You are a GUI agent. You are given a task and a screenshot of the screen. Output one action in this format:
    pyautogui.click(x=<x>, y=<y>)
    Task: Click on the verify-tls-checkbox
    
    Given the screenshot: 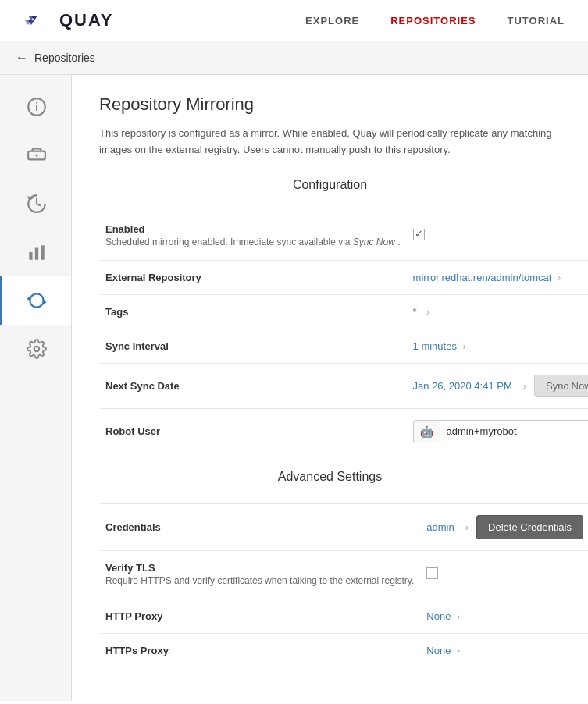 What is the action you would take?
    pyautogui.click(x=433, y=573)
    